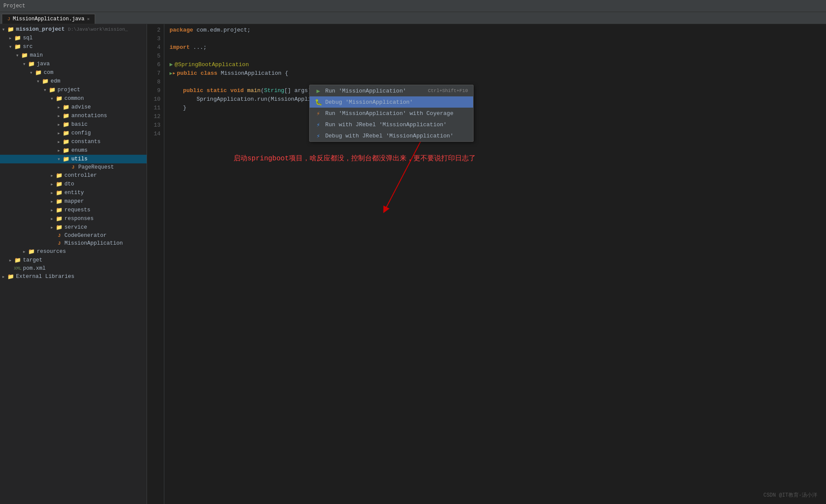  What do you see at coordinates (74, 201) in the screenshot?
I see `tree-item-mapper: ▸📁mapper` at bounding box center [74, 201].